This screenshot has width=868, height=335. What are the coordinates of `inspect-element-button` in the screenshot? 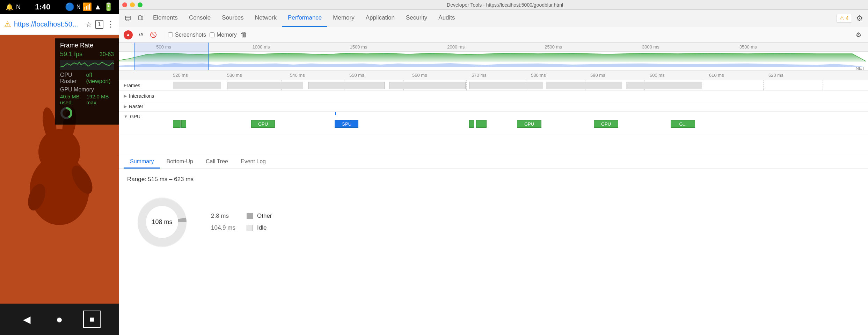 It's located at (128, 18).